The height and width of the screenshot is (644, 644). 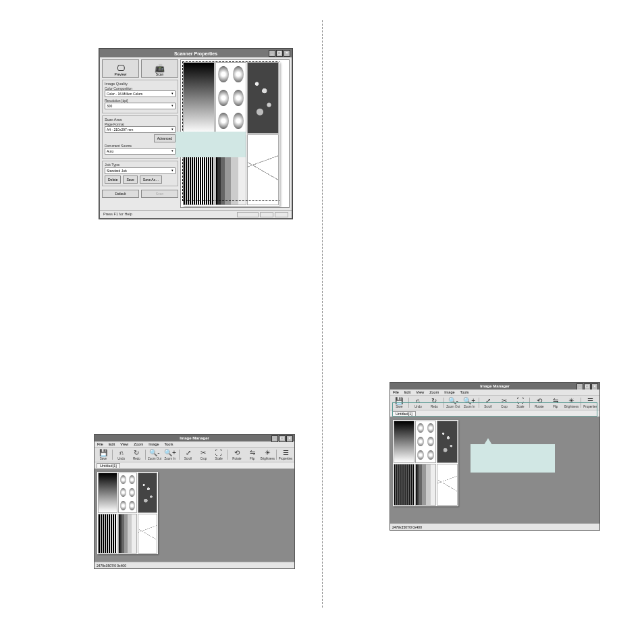 I want to click on scan-icon: 📠, so click(x=159, y=68).